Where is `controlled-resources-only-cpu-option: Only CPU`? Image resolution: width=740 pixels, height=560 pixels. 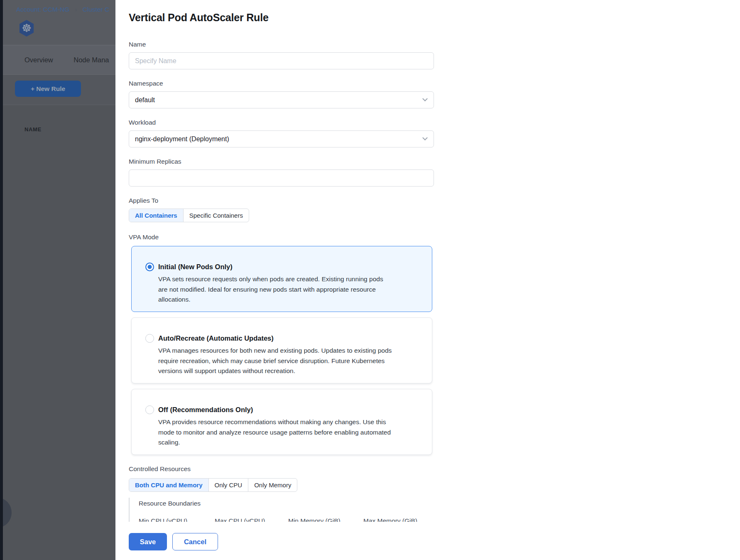
controlled-resources-only-cpu-option: Only CPU is located at coordinates (228, 485).